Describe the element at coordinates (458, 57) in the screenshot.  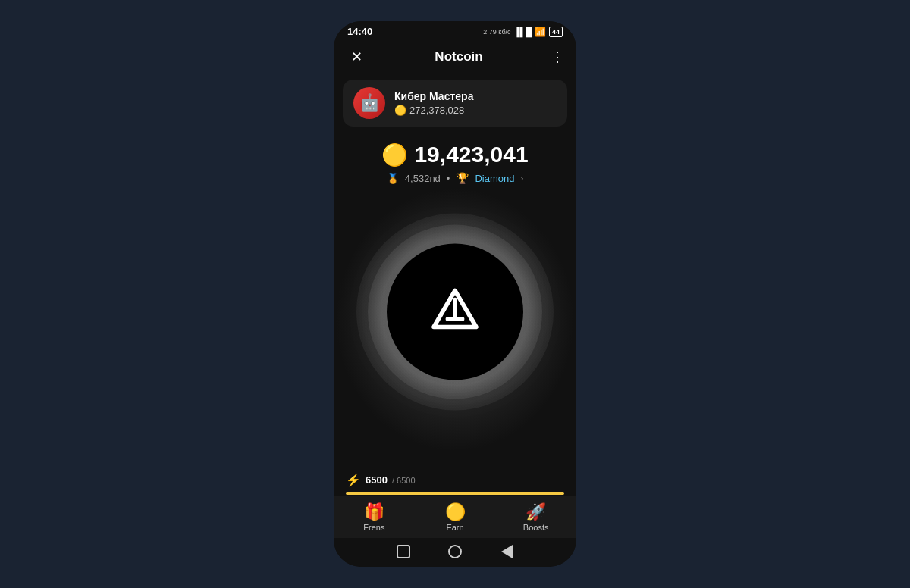
I see `app-title: Notcoin` at that location.